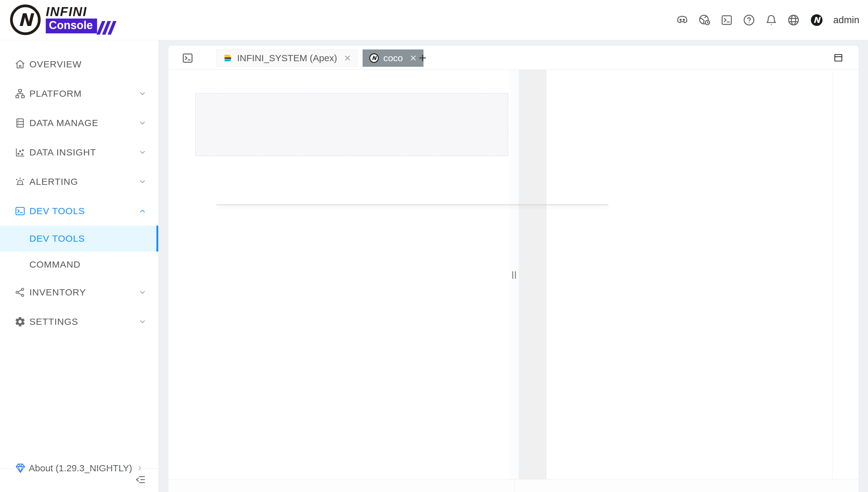 The height and width of the screenshot is (492, 868). What do you see at coordinates (79, 211) in the screenshot?
I see `sidebar-item-dev-tools: DEV TOOLS` at bounding box center [79, 211].